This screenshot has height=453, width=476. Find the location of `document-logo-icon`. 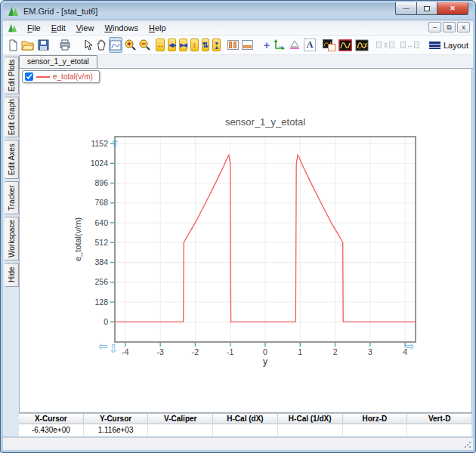

document-logo-icon is located at coordinates (12, 28).